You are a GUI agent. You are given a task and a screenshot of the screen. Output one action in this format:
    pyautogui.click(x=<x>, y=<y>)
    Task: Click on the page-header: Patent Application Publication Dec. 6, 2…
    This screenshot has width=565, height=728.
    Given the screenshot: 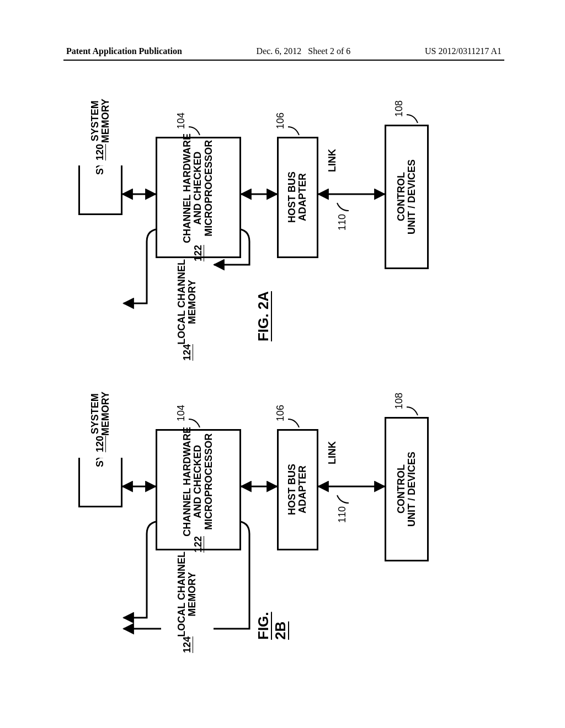 What is the action you would take?
    pyautogui.click(x=282, y=51)
    